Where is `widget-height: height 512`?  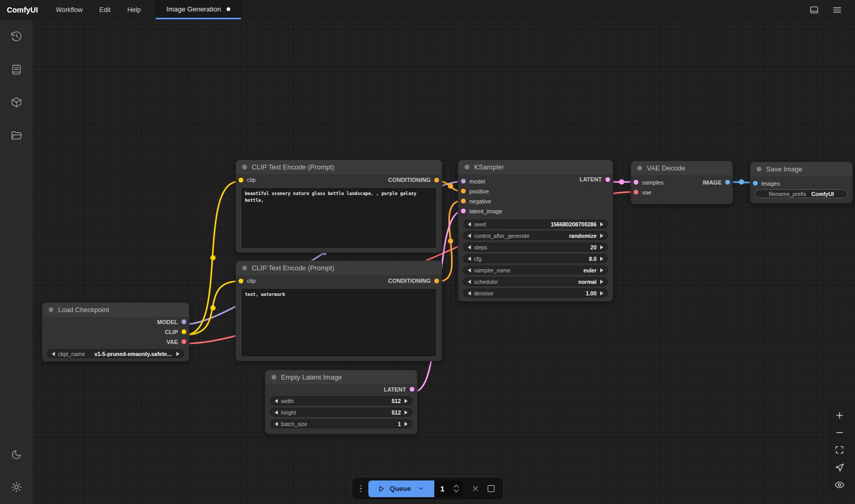
widget-height: height 512 is located at coordinates (341, 412).